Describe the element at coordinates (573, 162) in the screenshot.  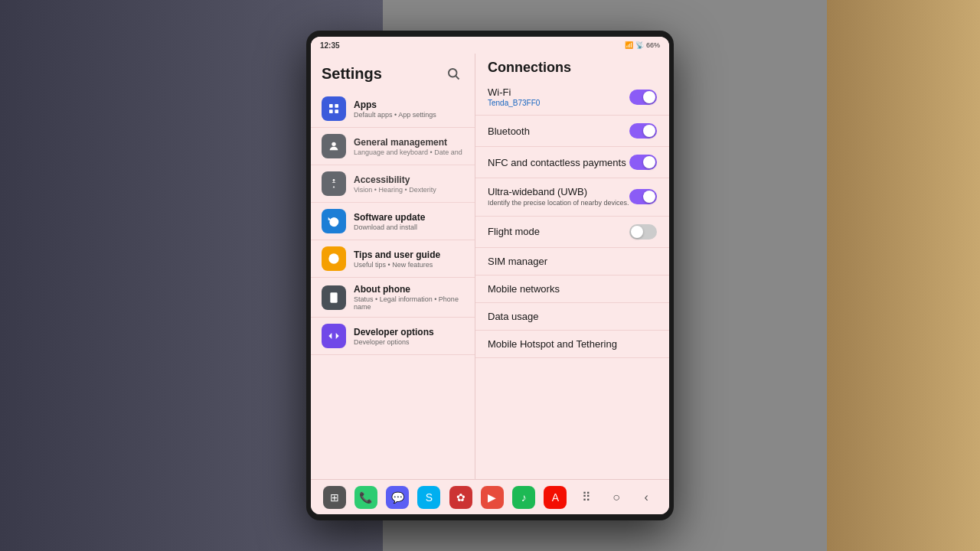
I see `connections-item-nfc: NFC and contactless payments` at that location.